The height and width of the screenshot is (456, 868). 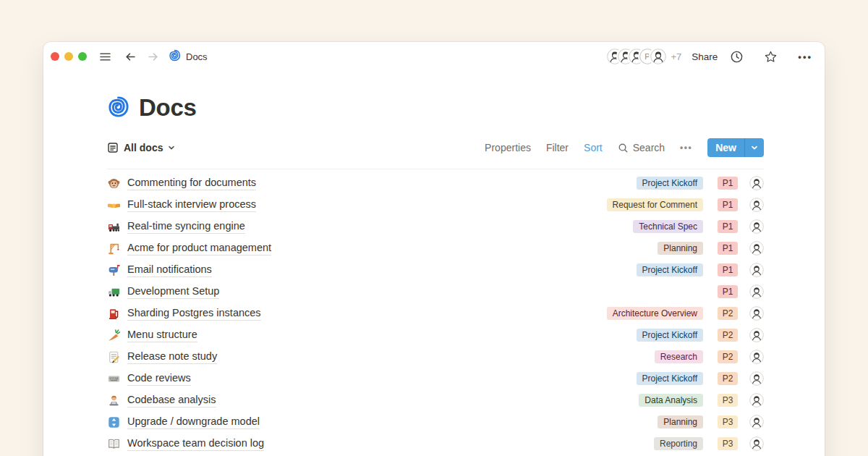 What do you see at coordinates (169, 270) in the screenshot?
I see `doc-title-link: Email notifications` at bounding box center [169, 270].